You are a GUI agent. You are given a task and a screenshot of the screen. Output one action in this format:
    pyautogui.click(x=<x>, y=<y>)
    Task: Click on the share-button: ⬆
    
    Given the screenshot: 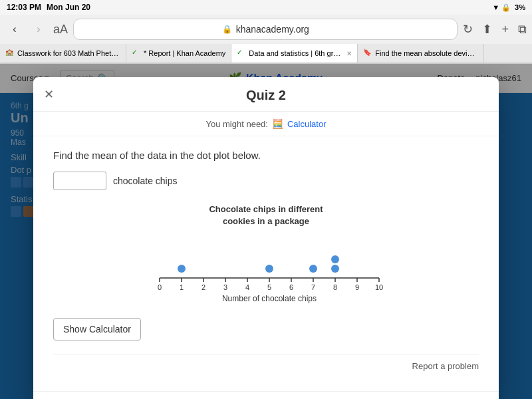 What is the action you would take?
    pyautogui.click(x=487, y=29)
    